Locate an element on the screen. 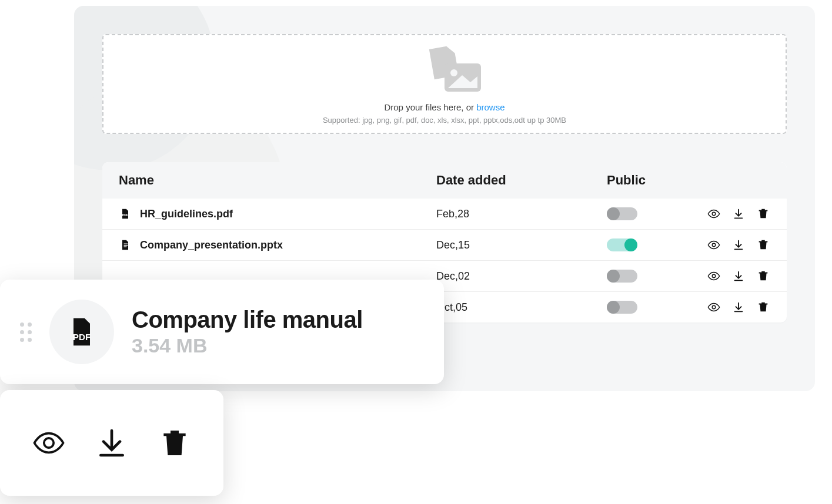 This screenshot has height=504, width=832. drag-handle-icon is located at coordinates (26, 332).